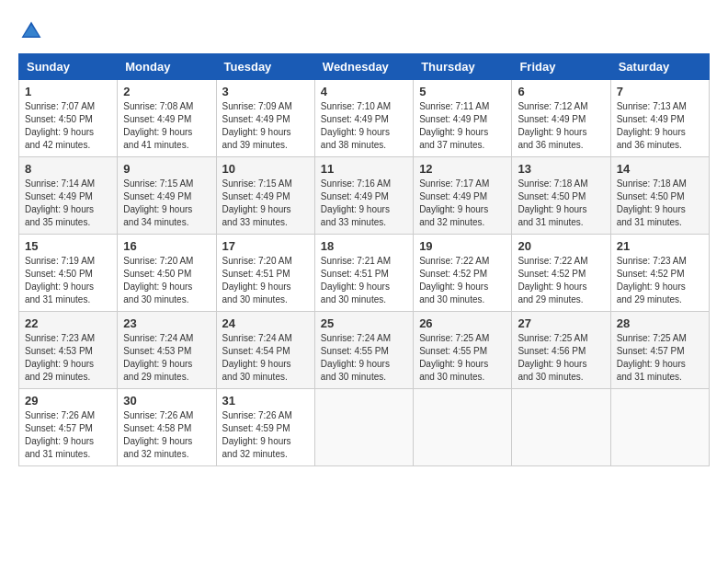 This screenshot has height=563, width=728. What do you see at coordinates (660, 273) in the screenshot?
I see `calendar-day-cell: 21 Sunrise: 7:23 AM Sunset: 4:52 PM Dayl…` at bounding box center [660, 273].